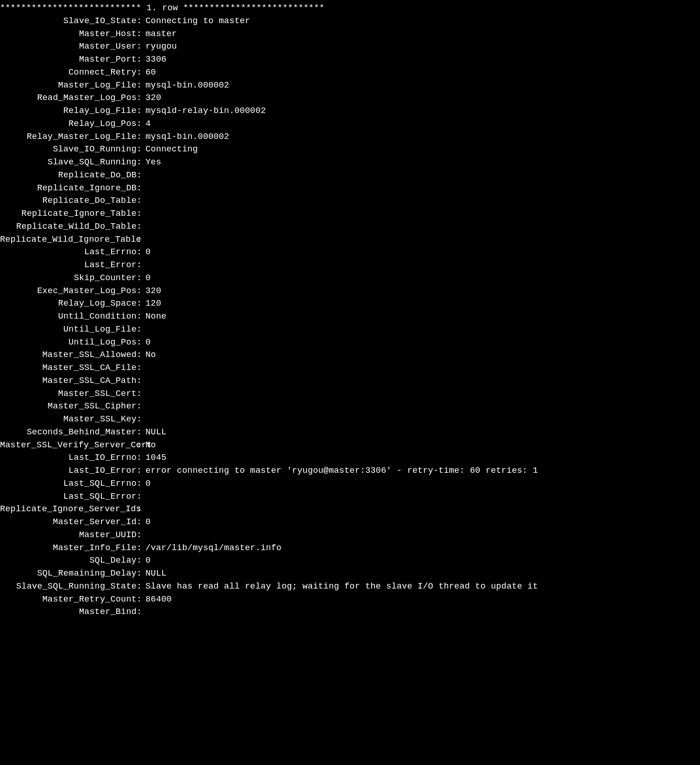 This screenshot has height=765, width=700. Describe the element at coordinates (69, 471) in the screenshot. I see `field-label: Last_IO_Error` at that location.